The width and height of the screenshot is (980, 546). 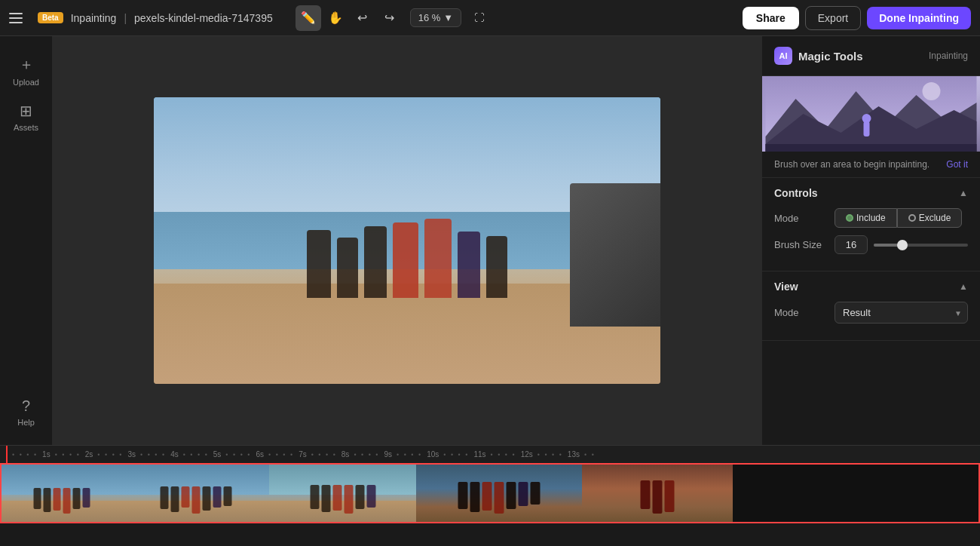 I want to click on brush-size-label: Brush Size, so click(x=804, y=244).